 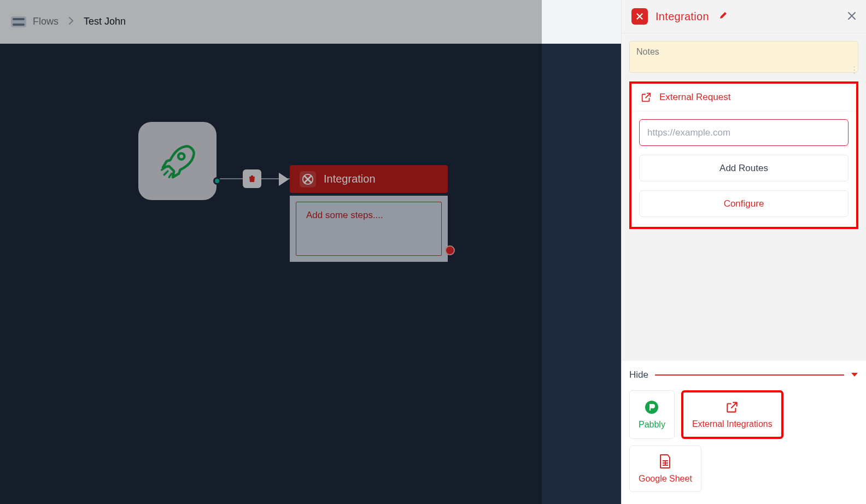 I want to click on integration-node: Integration, so click(x=368, y=179).